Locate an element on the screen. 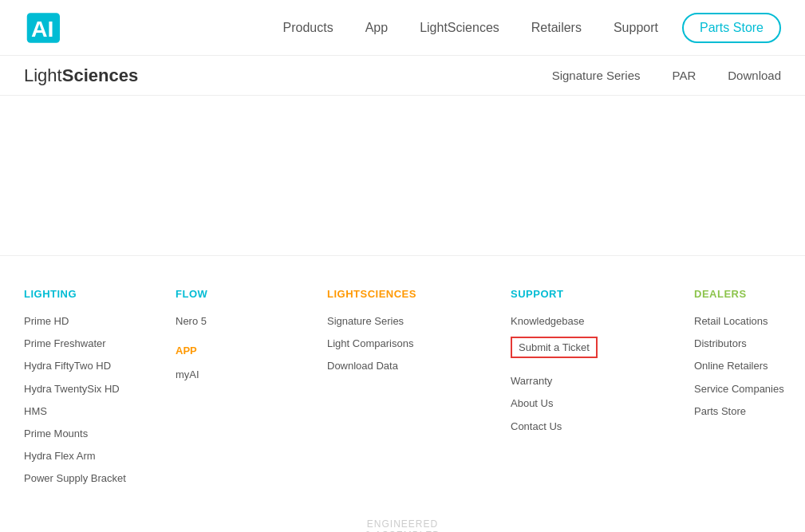 The height and width of the screenshot is (532, 805). footer-heading-dealers: DEALERS is located at coordinates (750, 294).